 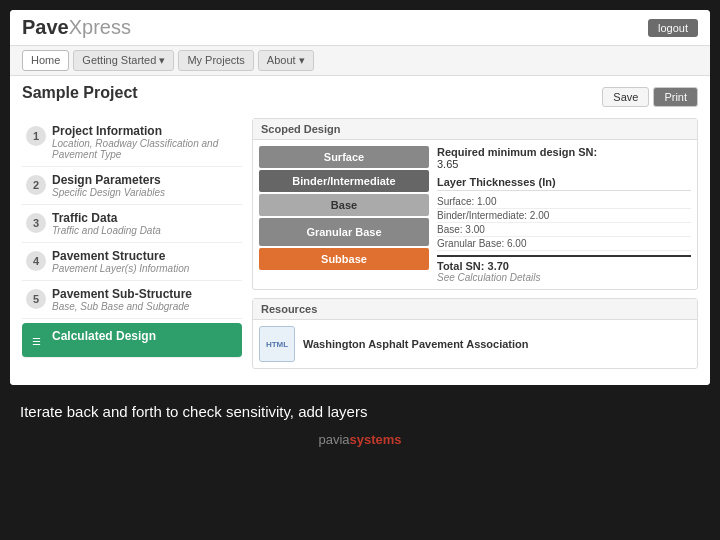 What do you see at coordinates (564, 184) in the screenshot?
I see `thicknesses-title: Layer Thicknesses (In)` at bounding box center [564, 184].